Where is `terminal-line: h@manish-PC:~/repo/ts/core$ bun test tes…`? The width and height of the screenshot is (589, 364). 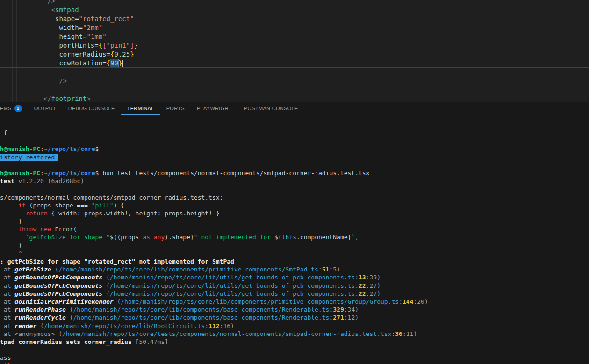
terminal-line: h@manish-PC:~/repo/ts/core$ bun test tes… is located at coordinates (294, 173).